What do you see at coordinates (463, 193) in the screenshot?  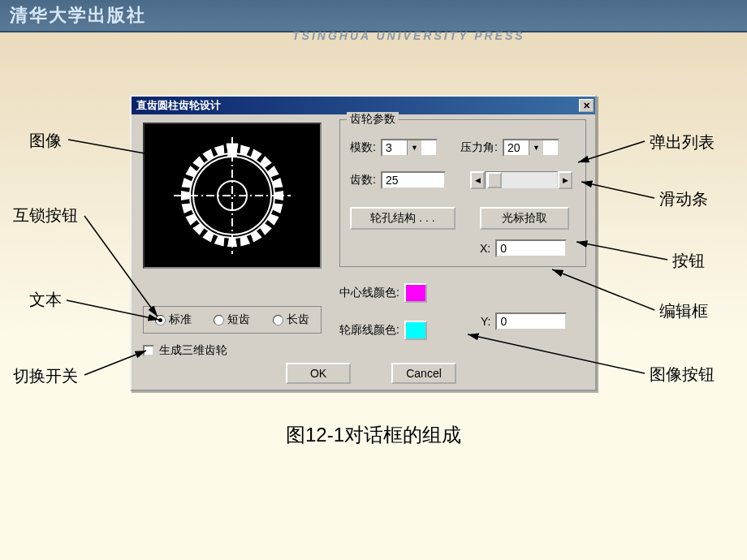 I see `gear-params-group: 齿轮参数 模数: 3 ▼ 压力角: 20 ▼ 齿数: 25` at bounding box center [463, 193].